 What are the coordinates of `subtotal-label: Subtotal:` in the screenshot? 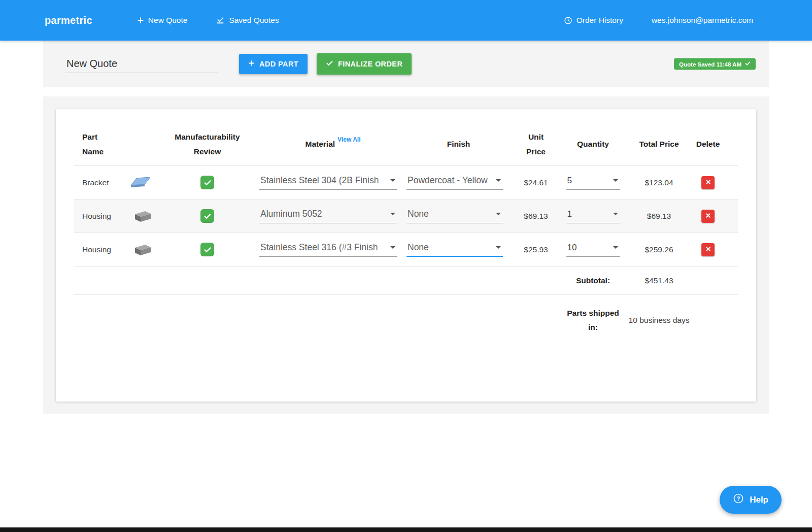 It's located at (593, 281).